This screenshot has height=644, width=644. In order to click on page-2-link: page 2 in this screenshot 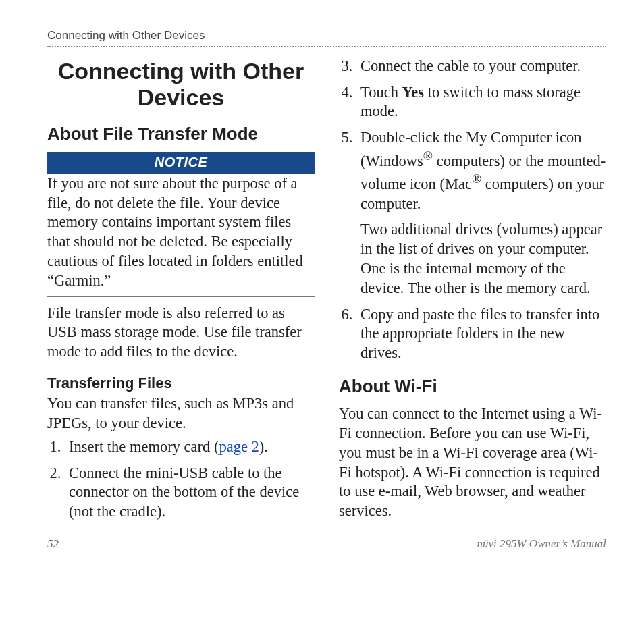, I will do `click(239, 447)`.